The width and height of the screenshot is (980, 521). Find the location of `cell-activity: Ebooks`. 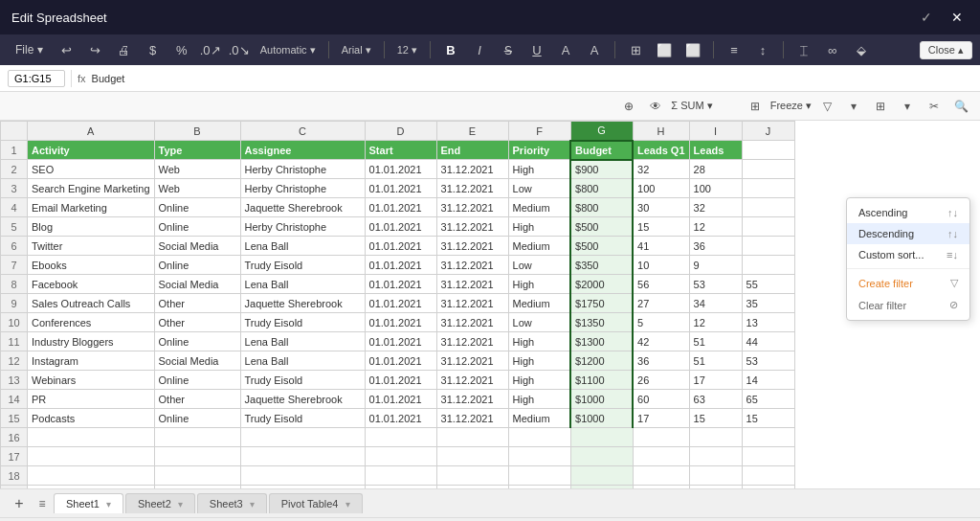

cell-activity: Ebooks is located at coordinates (92, 265).